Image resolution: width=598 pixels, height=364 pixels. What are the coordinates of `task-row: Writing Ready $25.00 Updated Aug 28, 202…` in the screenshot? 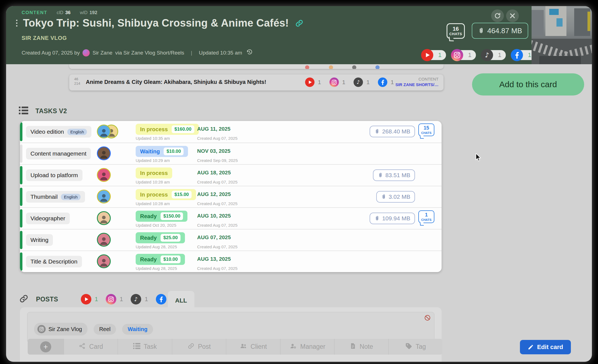 It's located at (231, 240).